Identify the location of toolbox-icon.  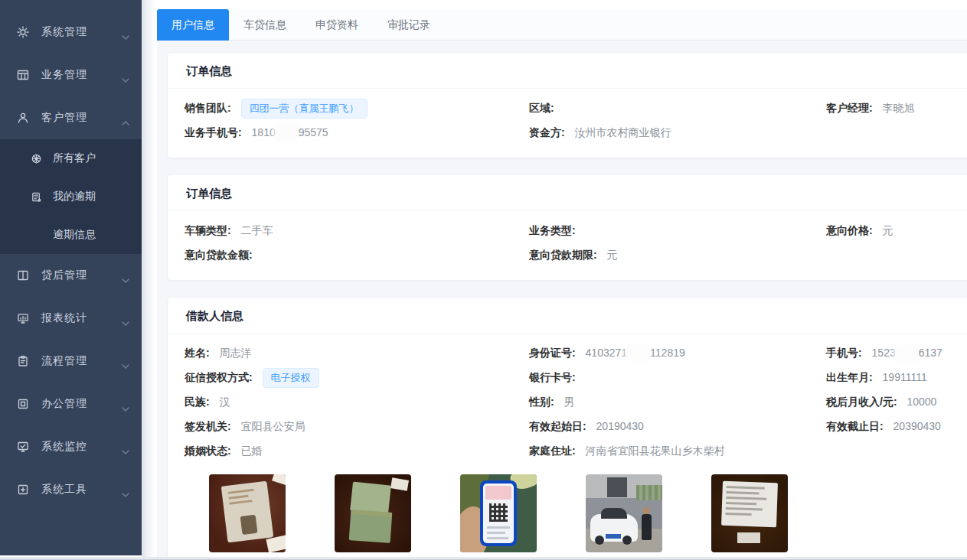
(23, 490).